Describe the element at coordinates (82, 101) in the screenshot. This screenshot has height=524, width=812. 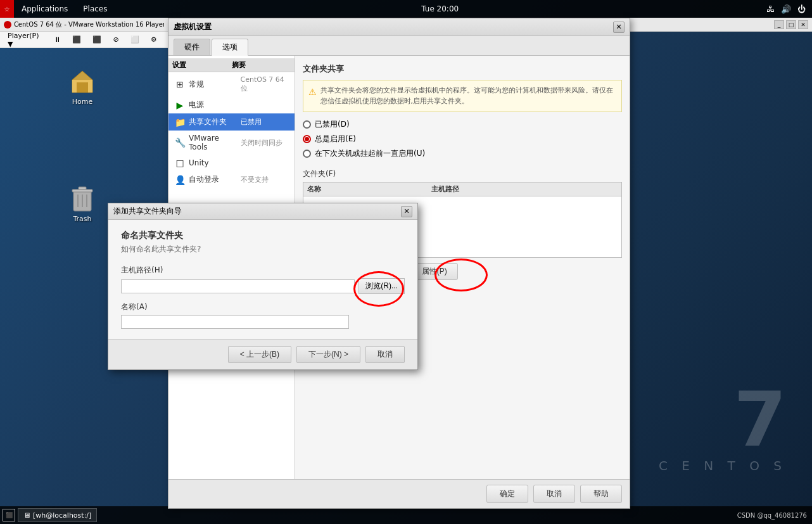
I see `home-label: Home` at that location.